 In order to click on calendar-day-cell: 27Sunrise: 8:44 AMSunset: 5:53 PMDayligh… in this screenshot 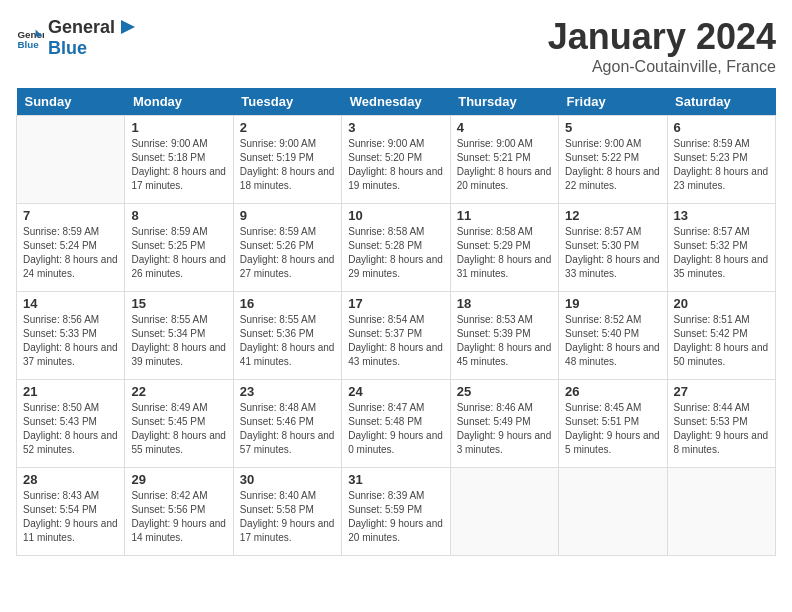, I will do `click(721, 424)`.